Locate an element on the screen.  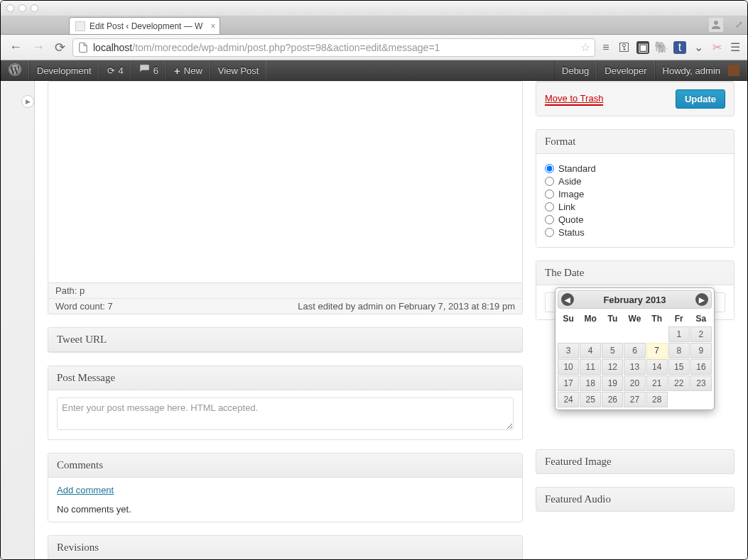
revisions-title: Revisions is located at coordinates (286, 548).